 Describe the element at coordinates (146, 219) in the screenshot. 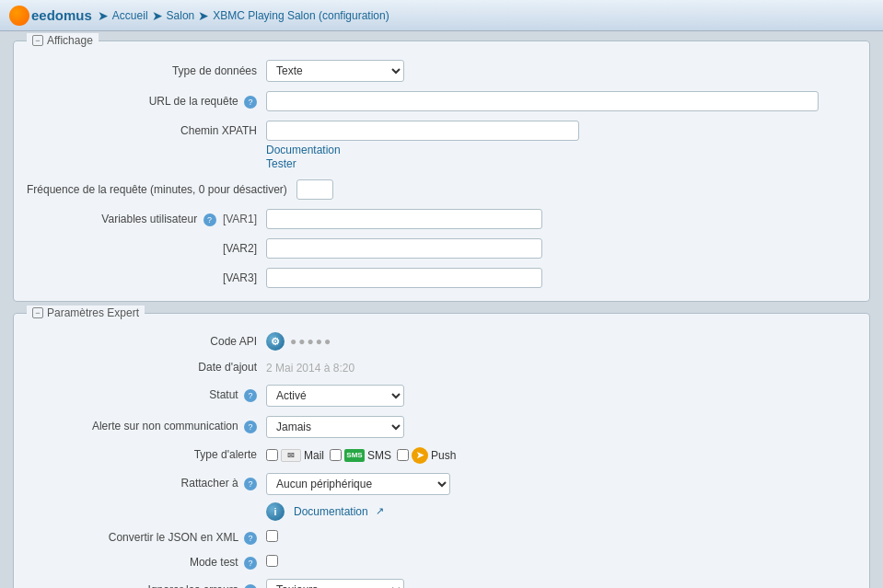

I see `variables-label: Variables utilisateur ? [VAR1]` at that location.